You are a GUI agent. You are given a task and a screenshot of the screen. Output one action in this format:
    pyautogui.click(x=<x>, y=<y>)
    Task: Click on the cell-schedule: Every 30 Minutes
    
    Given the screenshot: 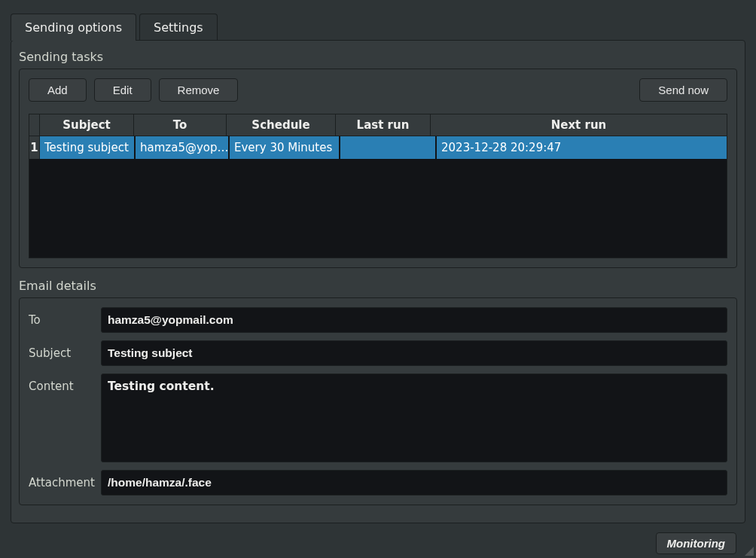 What is the action you would take?
    pyautogui.click(x=285, y=148)
    